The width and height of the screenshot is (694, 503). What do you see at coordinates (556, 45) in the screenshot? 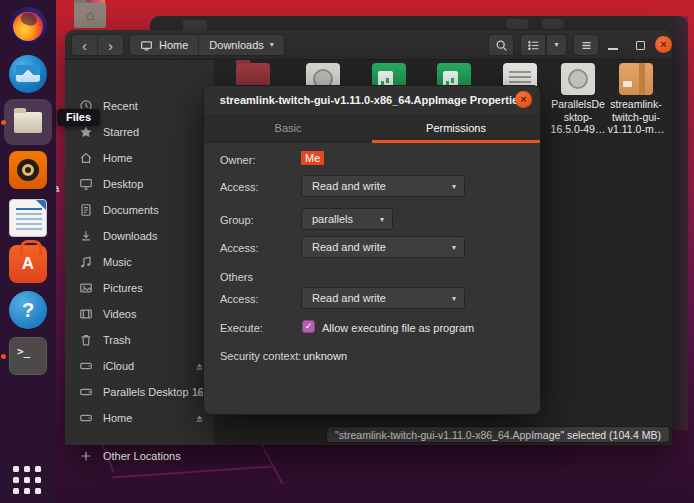
I see `view-options-button: ▾` at bounding box center [556, 45].